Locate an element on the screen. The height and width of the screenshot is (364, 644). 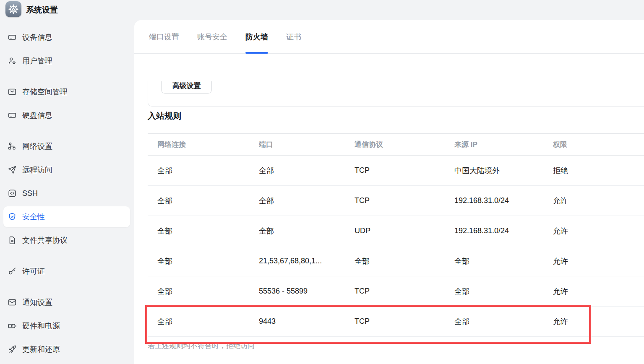
device-icon is located at coordinates (12, 37).